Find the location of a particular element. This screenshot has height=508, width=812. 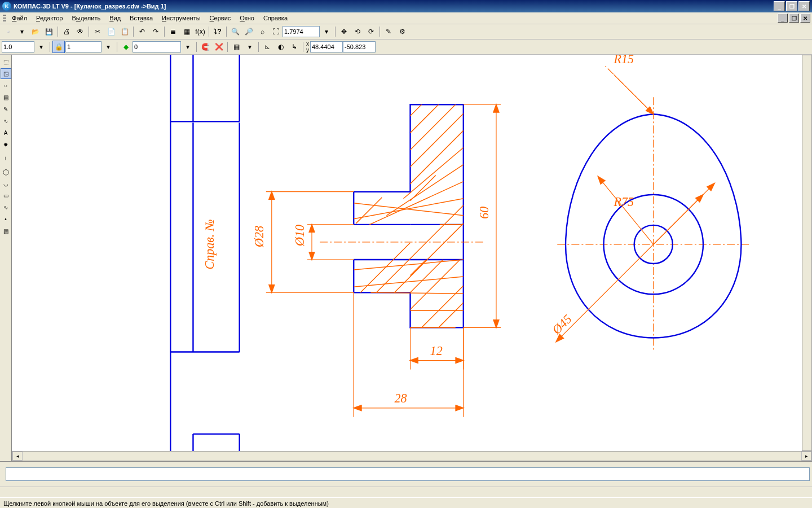

command-input is located at coordinates (408, 474).